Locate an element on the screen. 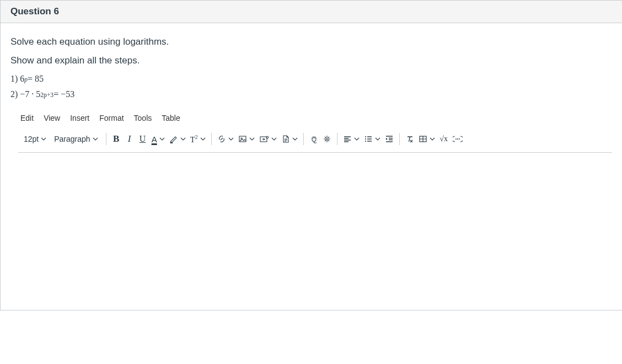  fontsize-select: 12pt is located at coordinates (35, 139).